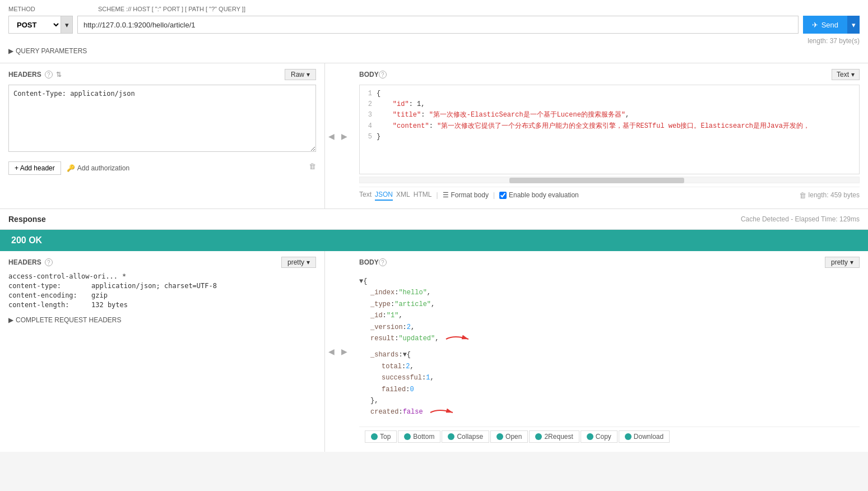 The height and width of the screenshot is (491, 868). I want to click on response-splitter-left: ◀, so click(332, 351).